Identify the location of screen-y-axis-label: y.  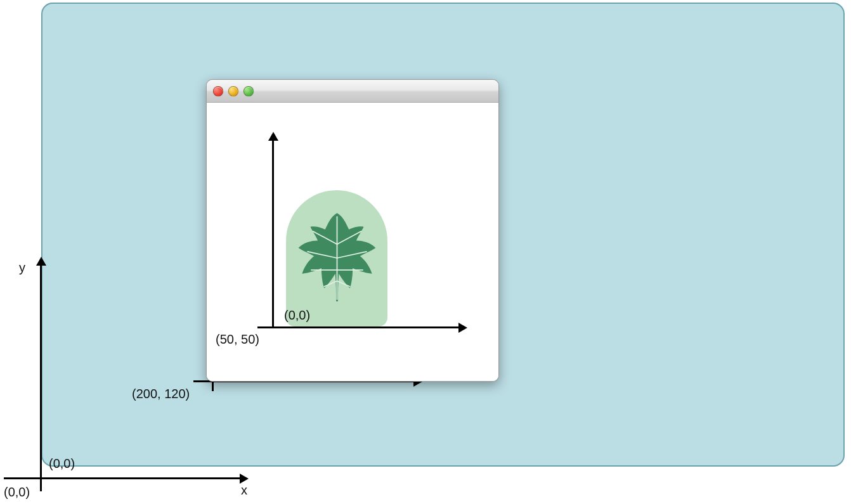
(22, 268).